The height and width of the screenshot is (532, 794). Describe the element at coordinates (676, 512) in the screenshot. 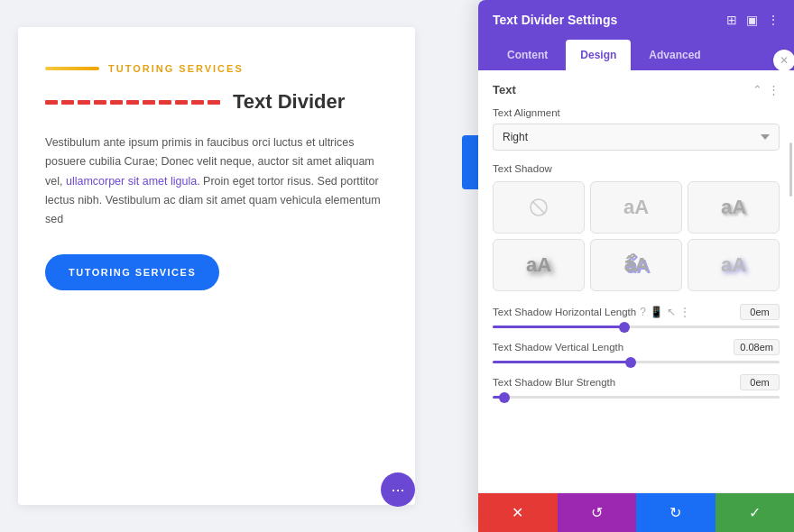

I see `redo-button: ↻` at that location.